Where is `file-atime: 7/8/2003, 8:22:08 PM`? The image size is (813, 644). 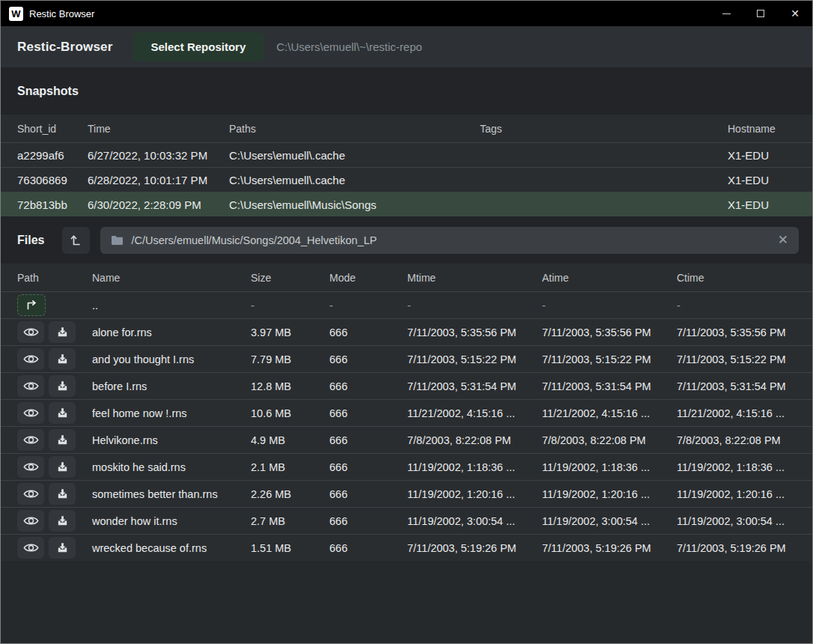 file-atime: 7/8/2003, 8:22:08 PM is located at coordinates (609, 440).